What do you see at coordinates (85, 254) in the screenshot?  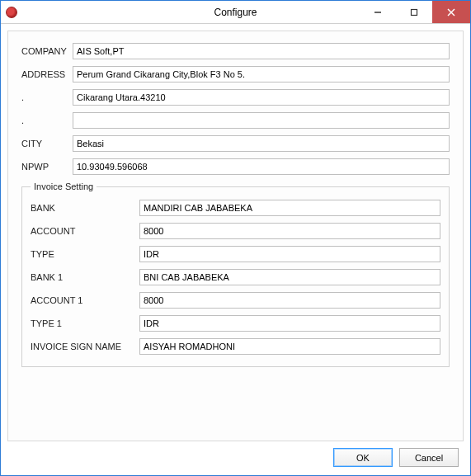 I see `type-label: TYPE` at bounding box center [85, 254].